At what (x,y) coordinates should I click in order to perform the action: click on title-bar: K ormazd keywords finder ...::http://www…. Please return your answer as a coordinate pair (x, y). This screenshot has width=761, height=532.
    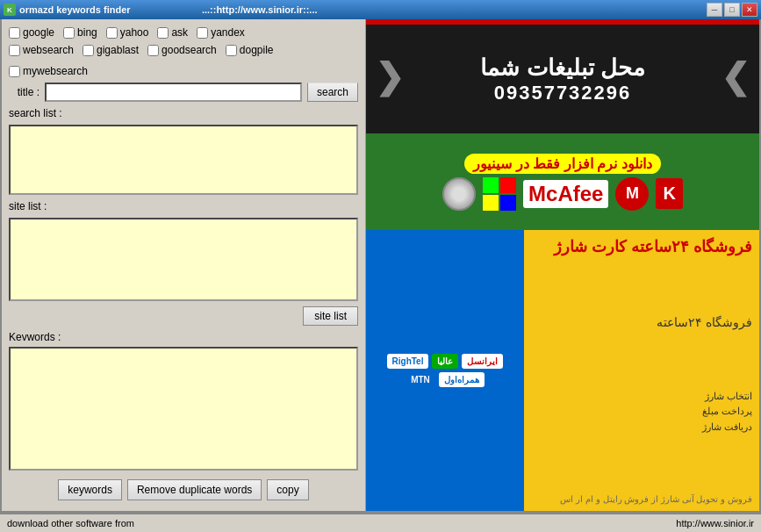
    Looking at the image, I should click on (381, 10).